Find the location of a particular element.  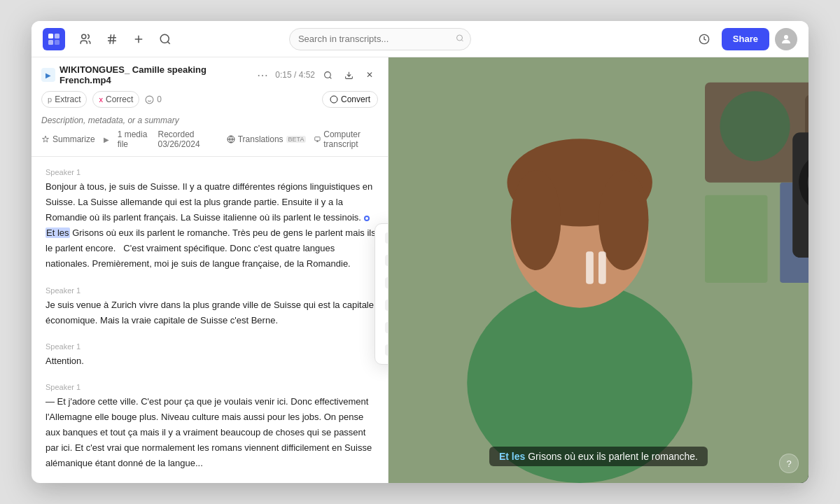

speaker-block-3: Speaker 1 Attention. is located at coordinates (211, 356).